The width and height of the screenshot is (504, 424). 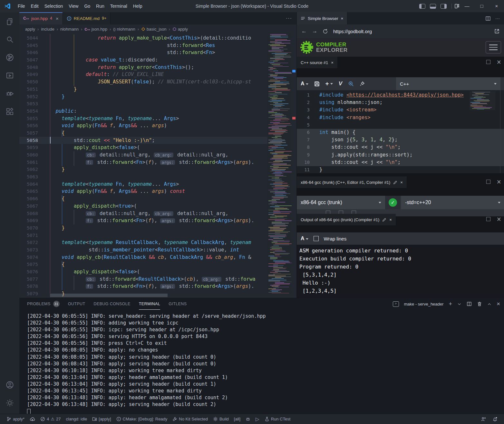 I want to click on tab-debug-console: DEBUG CONSOLE, so click(x=112, y=304).